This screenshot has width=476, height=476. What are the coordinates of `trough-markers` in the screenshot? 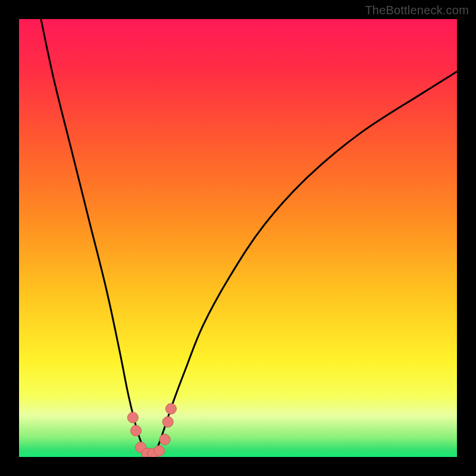 It's located at (152, 430).